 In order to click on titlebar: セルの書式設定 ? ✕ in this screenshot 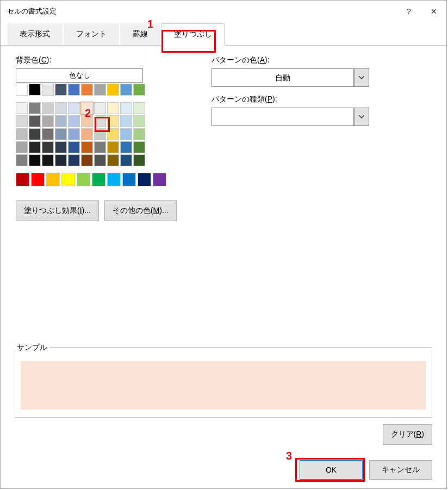, I will do `click(223, 11)`.